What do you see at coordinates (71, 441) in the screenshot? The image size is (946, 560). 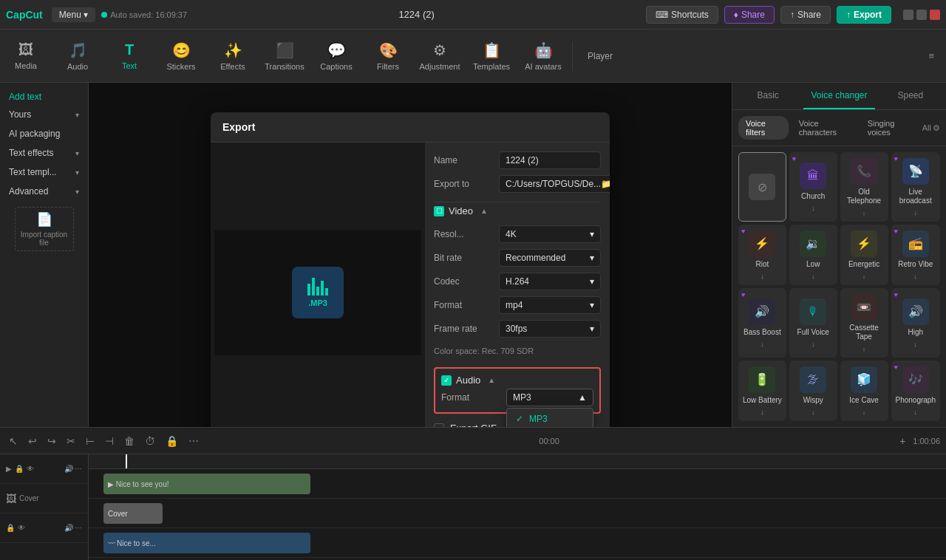 I see `tl-split: ✂` at bounding box center [71, 441].